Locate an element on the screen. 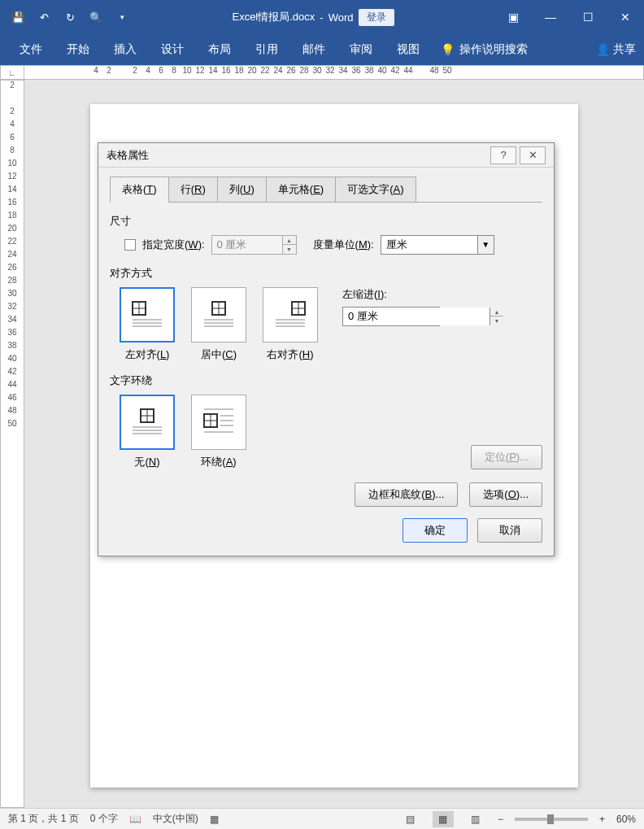 The width and height of the screenshot is (644, 829). title-bar: 💾 ↶ ↻ 🔍 ▾ Excel情报局.docx - Word 登录 ▣ — ☐ … is located at coordinates (322, 17).